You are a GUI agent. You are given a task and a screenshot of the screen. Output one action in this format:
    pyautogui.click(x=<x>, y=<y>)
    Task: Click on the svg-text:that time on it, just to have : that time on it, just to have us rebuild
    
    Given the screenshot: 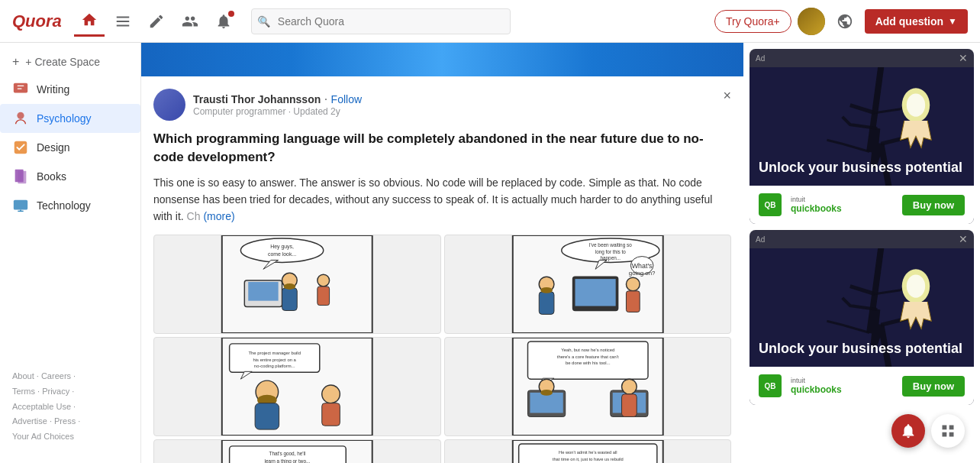 What is the action you would take?
    pyautogui.click(x=588, y=458)
    